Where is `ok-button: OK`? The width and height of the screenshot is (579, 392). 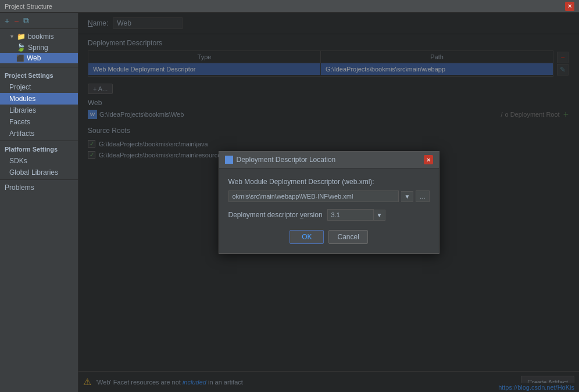
ok-button: OK is located at coordinates (307, 237).